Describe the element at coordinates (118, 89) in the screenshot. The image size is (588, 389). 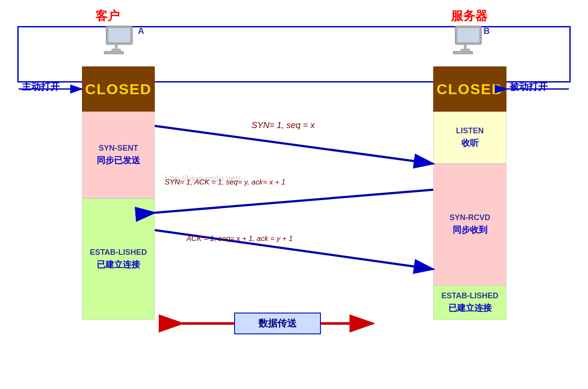
I see `closed-box-left: CLOSED` at that location.